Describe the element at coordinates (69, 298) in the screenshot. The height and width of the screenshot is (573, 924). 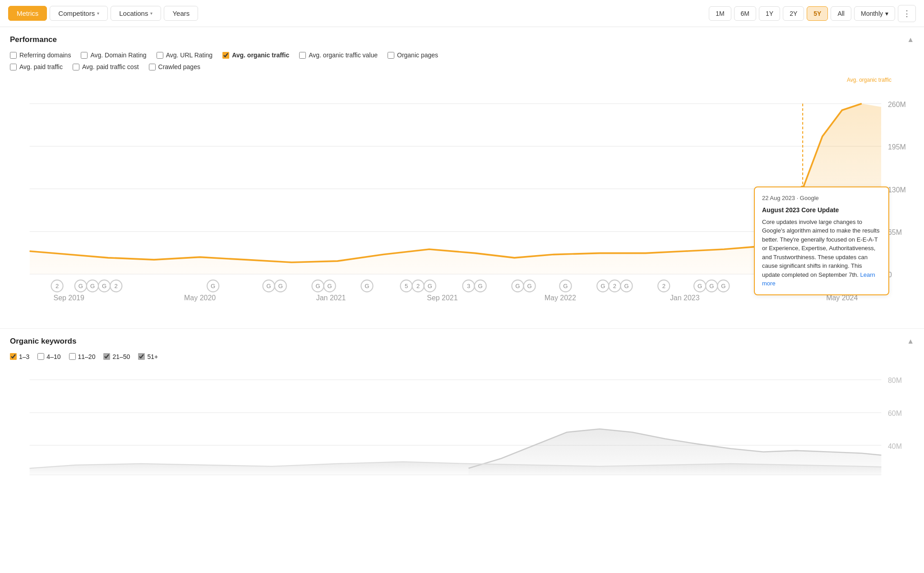
I see `svg-text: Sep 2019` at that location.